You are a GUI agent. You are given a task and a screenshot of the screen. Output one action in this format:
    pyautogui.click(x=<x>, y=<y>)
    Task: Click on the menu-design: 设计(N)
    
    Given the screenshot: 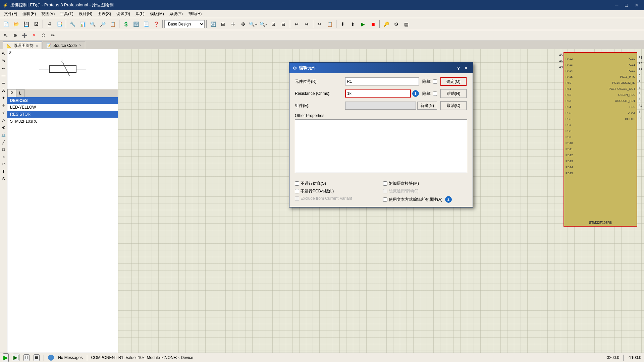 What is the action you would take?
    pyautogui.click(x=86, y=14)
    